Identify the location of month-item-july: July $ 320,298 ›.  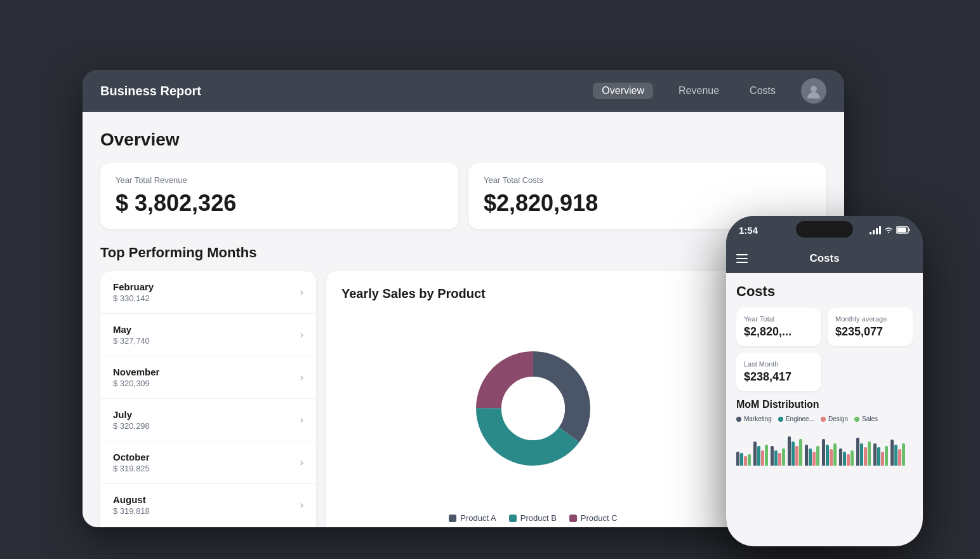
(208, 421).